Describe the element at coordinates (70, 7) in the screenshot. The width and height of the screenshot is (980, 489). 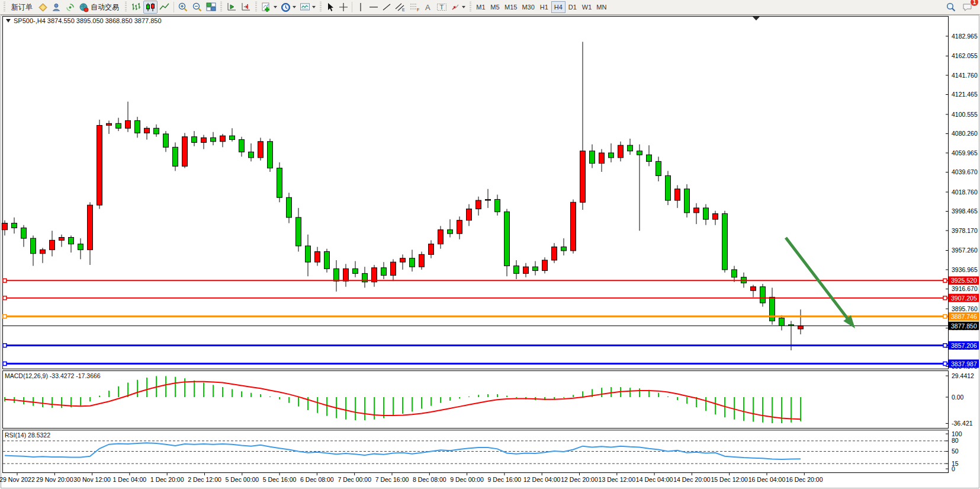
I see `signals-button` at that location.